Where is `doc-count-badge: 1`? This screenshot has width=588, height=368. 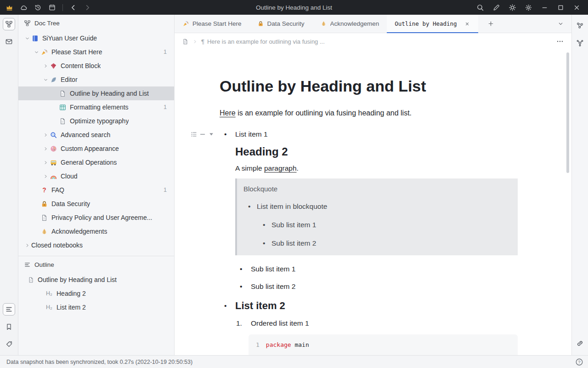
doc-count-badge: 1 is located at coordinates (169, 107).